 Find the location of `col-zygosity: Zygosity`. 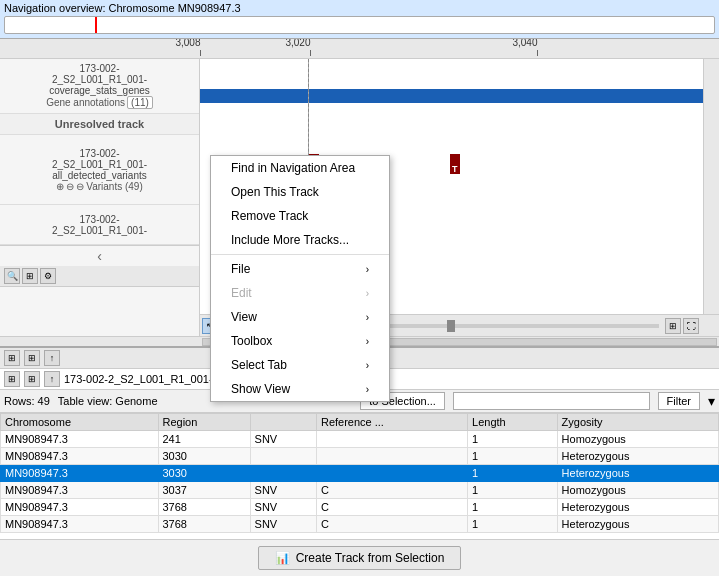

col-zygosity: Zygosity is located at coordinates (638, 422).